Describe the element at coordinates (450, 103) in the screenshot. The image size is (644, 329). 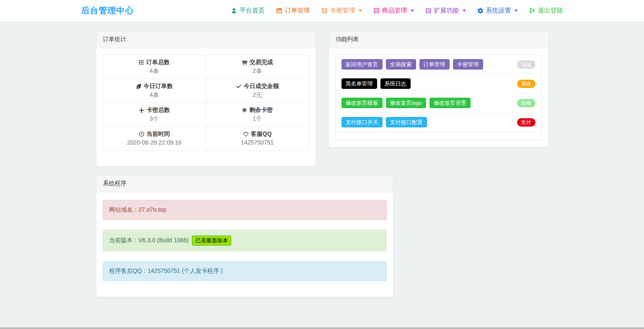
I see `func-button: 修改首页背景` at that location.